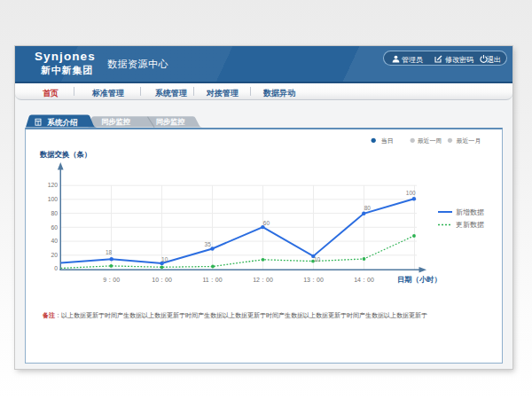 Image resolution: width=532 pixels, height=399 pixels. I want to click on svg-text: 数据交换（条）, so click(66, 154).